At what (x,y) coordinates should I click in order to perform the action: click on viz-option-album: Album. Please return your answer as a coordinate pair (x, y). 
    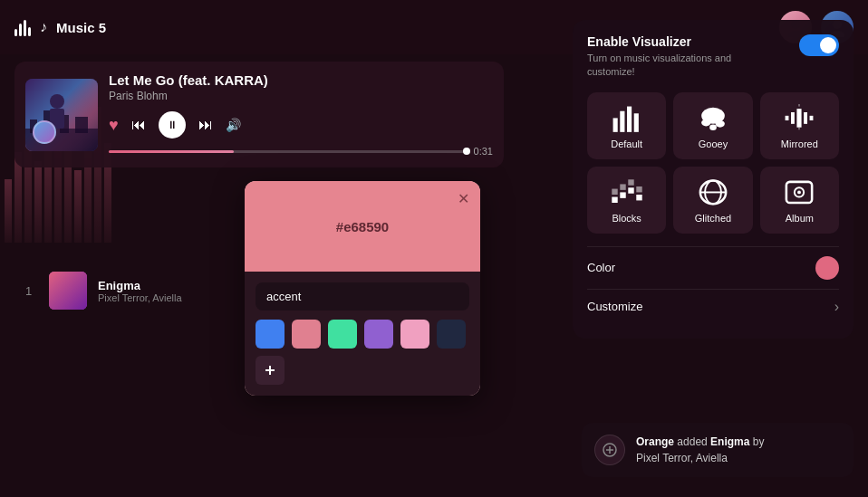
    Looking at the image, I should click on (799, 200).